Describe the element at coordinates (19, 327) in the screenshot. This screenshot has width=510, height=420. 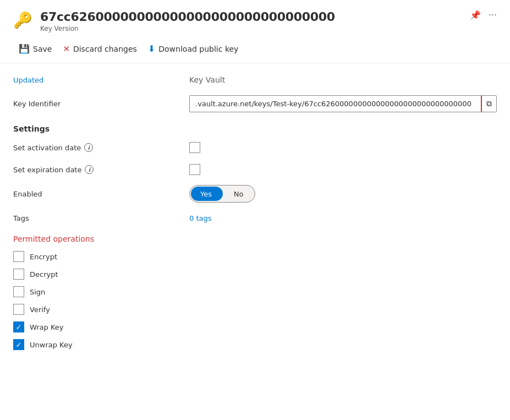
I see `operation-checkbox-wrap-key` at that location.